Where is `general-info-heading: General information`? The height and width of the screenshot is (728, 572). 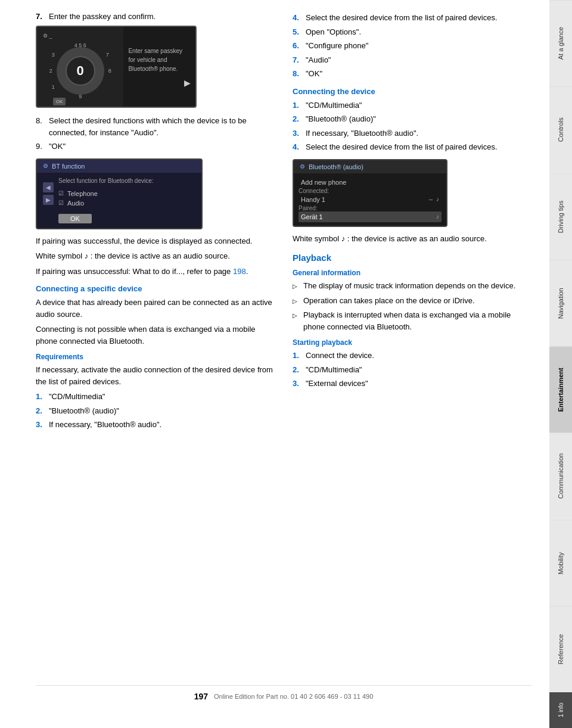 general-info-heading: General information is located at coordinates (412, 273).